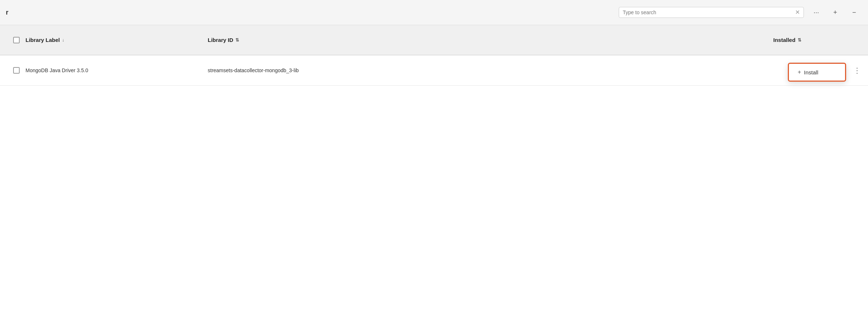 Image resolution: width=868 pixels, height=323 pixels. I want to click on row-checkbox, so click(16, 70).